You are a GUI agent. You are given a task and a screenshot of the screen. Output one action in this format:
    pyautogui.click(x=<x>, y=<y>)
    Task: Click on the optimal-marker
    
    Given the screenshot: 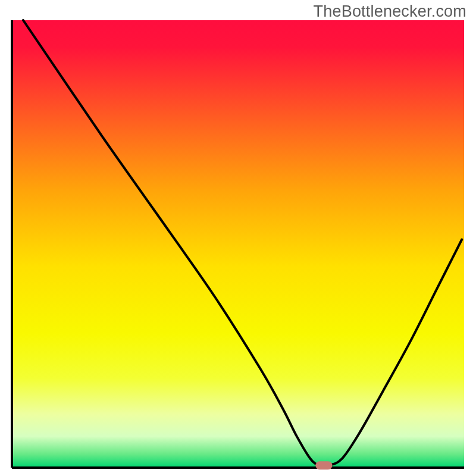 What is the action you would take?
    pyautogui.click(x=324, y=465)
    